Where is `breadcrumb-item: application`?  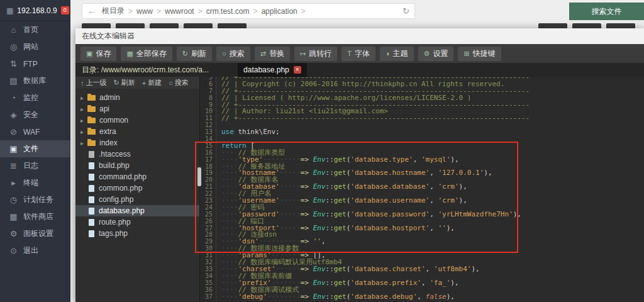
breadcrumb-item: application is located at coordinates (279, 11).